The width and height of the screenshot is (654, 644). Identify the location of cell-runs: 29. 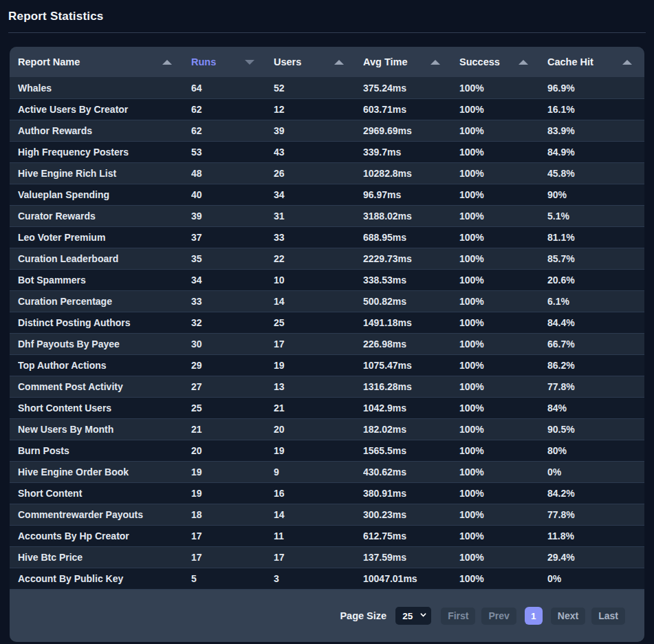
(232, 365).